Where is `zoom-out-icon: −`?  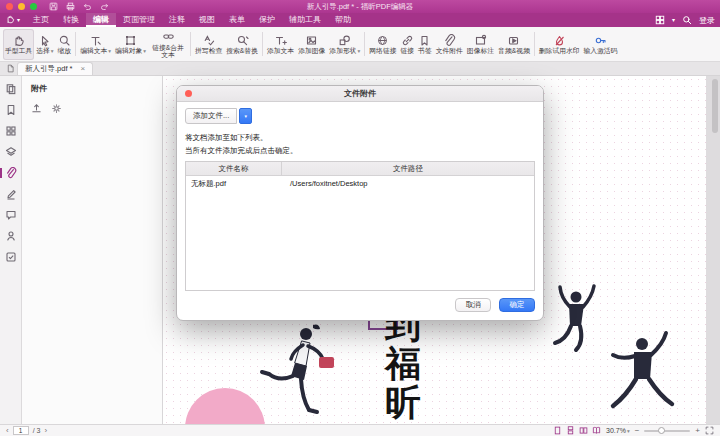 zoom-out-icon: − is located at coordinates (638, 431).